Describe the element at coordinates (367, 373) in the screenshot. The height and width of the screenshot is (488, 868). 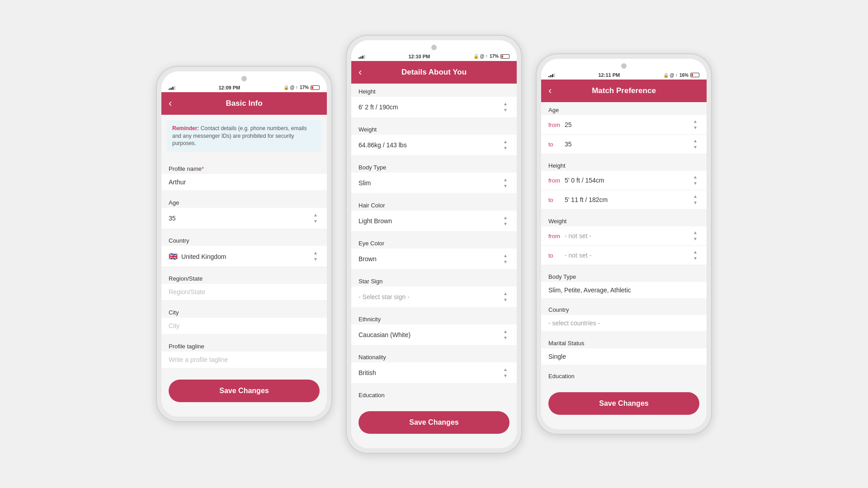
I see `nationality-value-2: British` at that location.